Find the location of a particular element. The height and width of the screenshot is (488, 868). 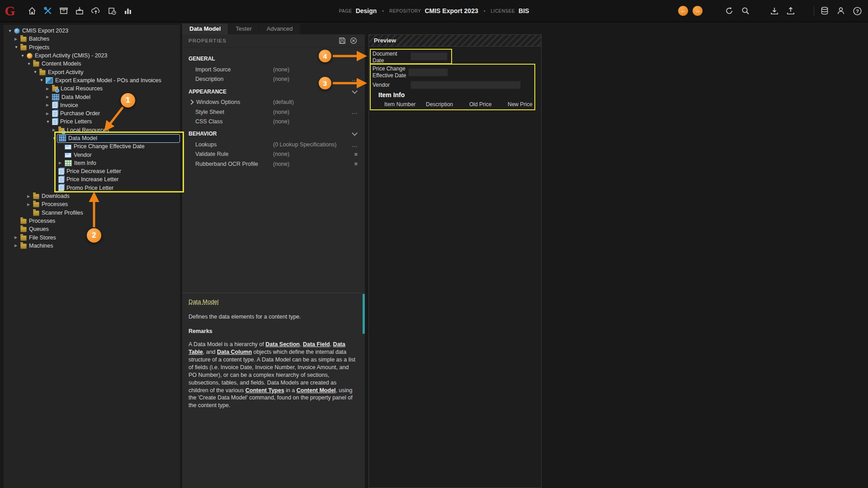

document-date-input is located at coordinates (429, 56).